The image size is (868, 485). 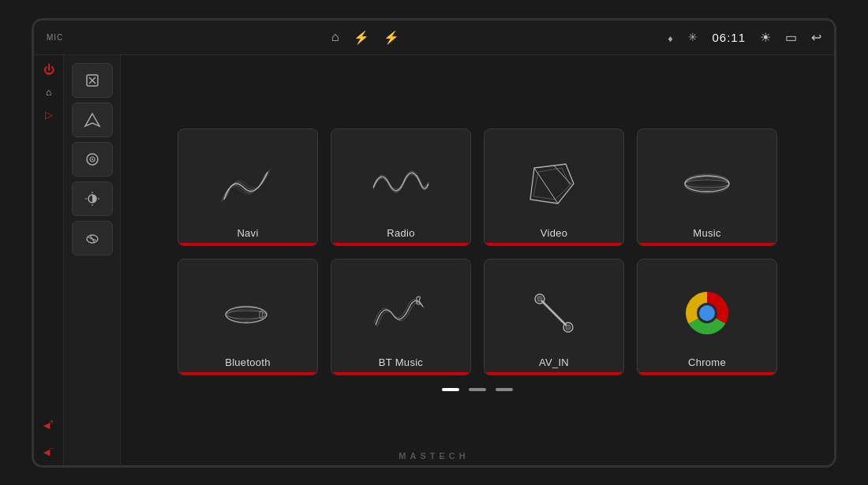 What do you see at coordinates (92, 80) in the screenshot?
I see `close-sidebar-button` at bounding box center [92, 80].